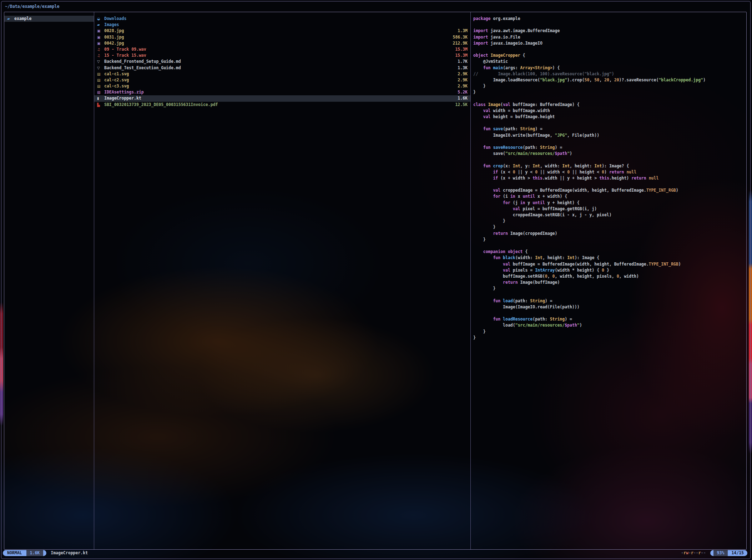 Image resolution: width=752 pixels, height=560 pixels. I want to click on mode-badge: NORMAL, so click(15, 553).